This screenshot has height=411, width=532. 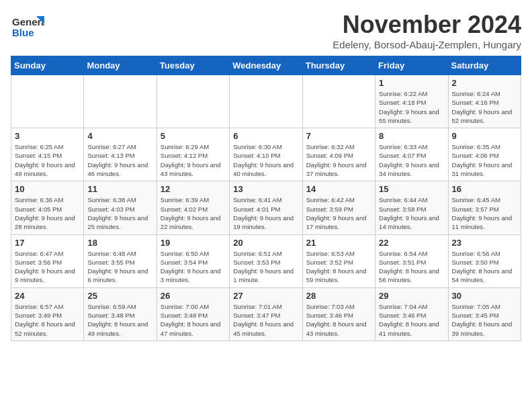 I want to click on calendar-cell: 9Sunrise: 6:35 AM Sunset: 4:06 PM Daylig…, so click(x=484, y=154).